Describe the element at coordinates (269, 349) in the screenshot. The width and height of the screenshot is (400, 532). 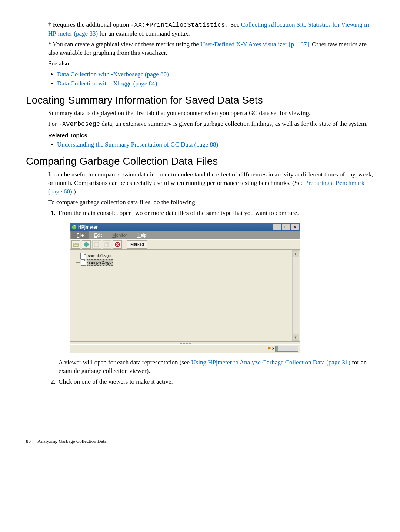
I see `flag-icon: ⚑` at that location.